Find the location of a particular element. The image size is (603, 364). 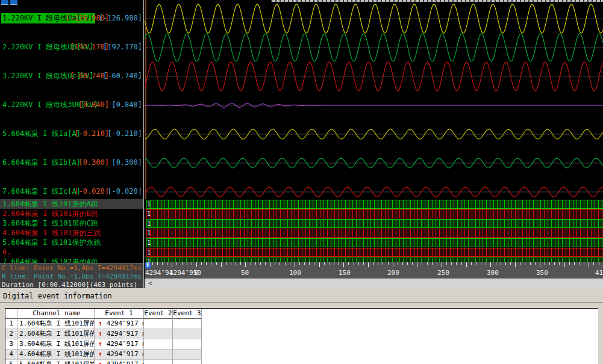

analog-ref-value: [-60.740] is located at coordinates (123, 76).